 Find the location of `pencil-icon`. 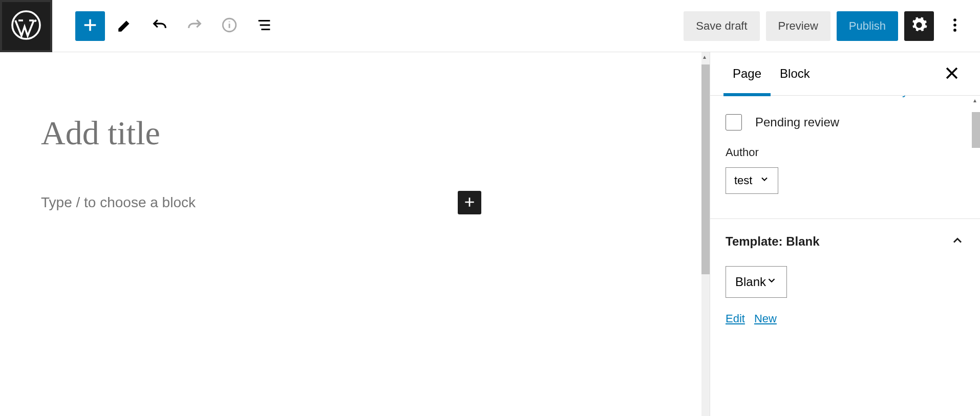

pencil-icon is located at coordinates (125, 26).